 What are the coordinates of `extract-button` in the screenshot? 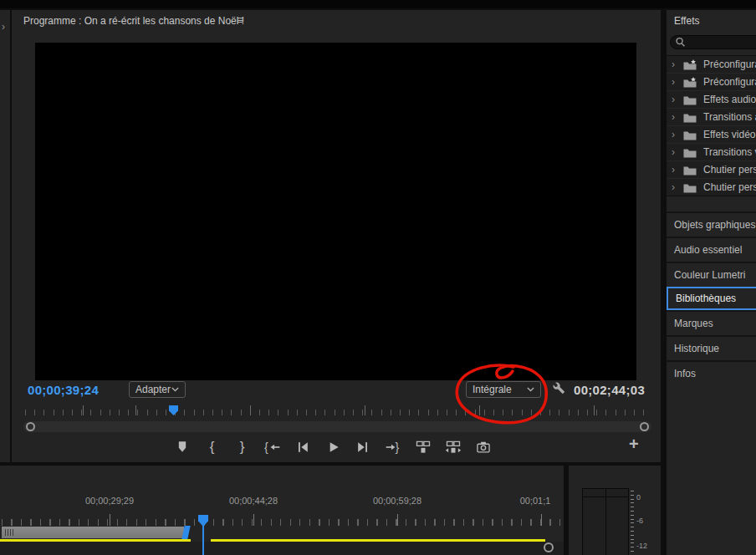 It's located at (453, 447).